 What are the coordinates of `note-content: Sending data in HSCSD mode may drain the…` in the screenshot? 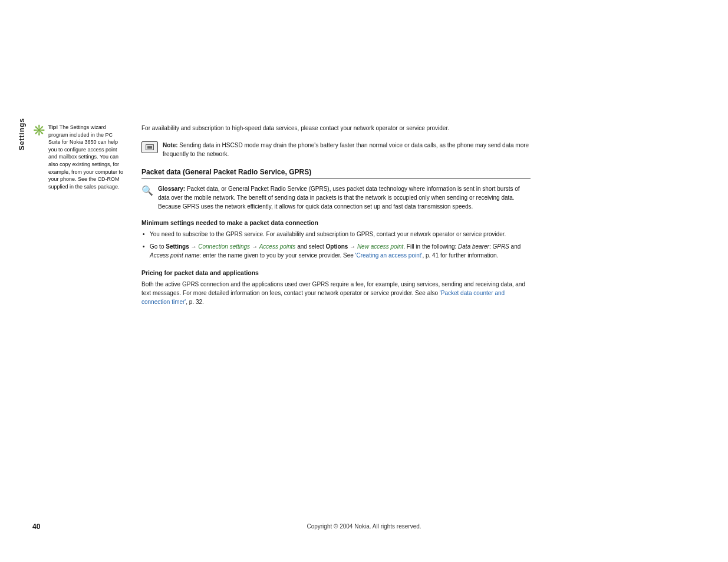 It's located at (345, 150).